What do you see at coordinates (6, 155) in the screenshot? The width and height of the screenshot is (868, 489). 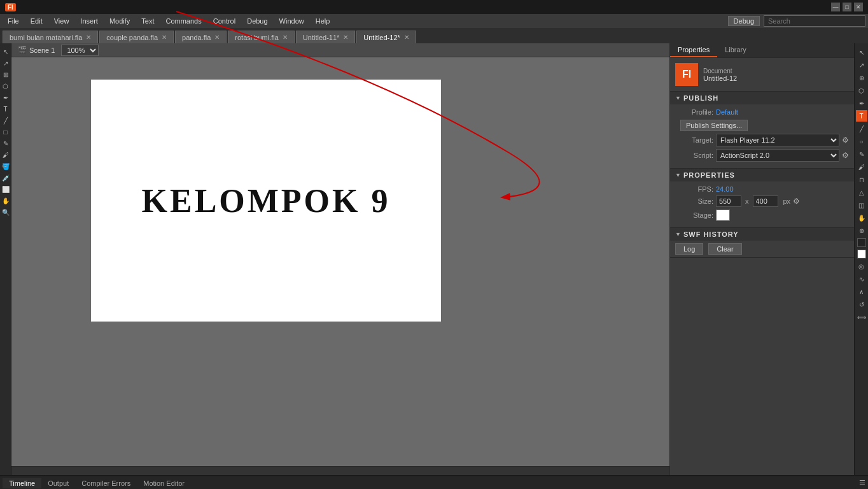 I see `brush-tool: 🖌` at bounding box center [6, 155].